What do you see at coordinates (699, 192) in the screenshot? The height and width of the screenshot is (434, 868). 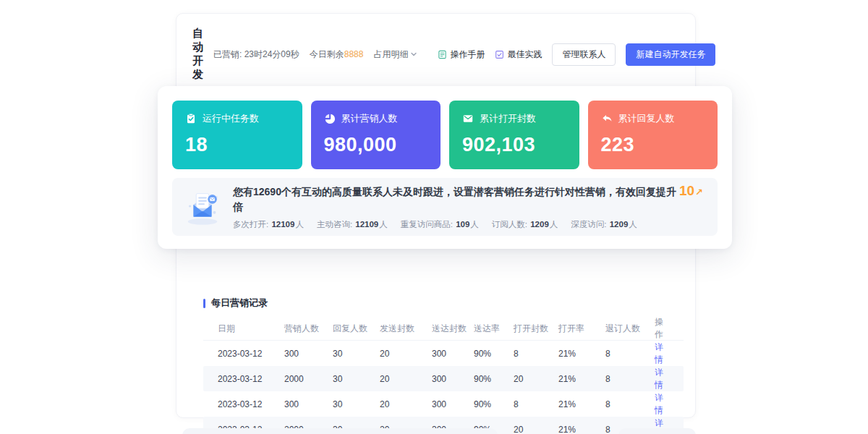 I see `up-arrow-icon: ↗` at bounding box center [699, 192].